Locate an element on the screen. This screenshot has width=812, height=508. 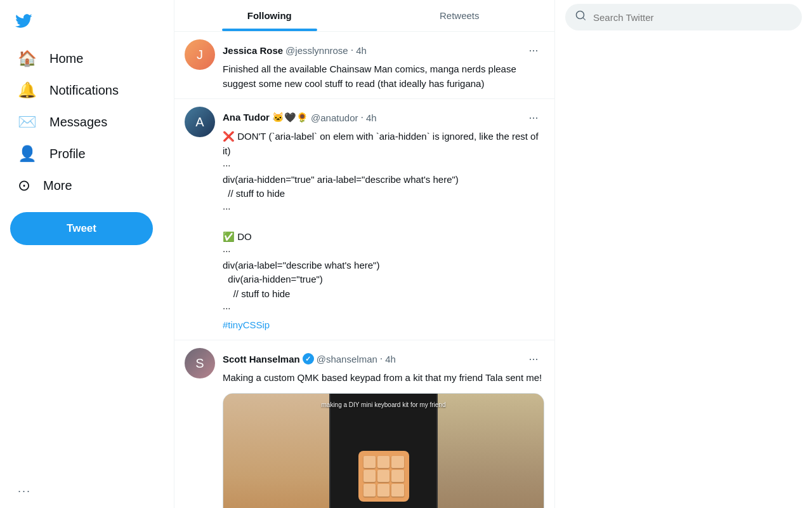
tweet-text: Making a custom QMK based keypad from a … is located at coordinates (383, 378).